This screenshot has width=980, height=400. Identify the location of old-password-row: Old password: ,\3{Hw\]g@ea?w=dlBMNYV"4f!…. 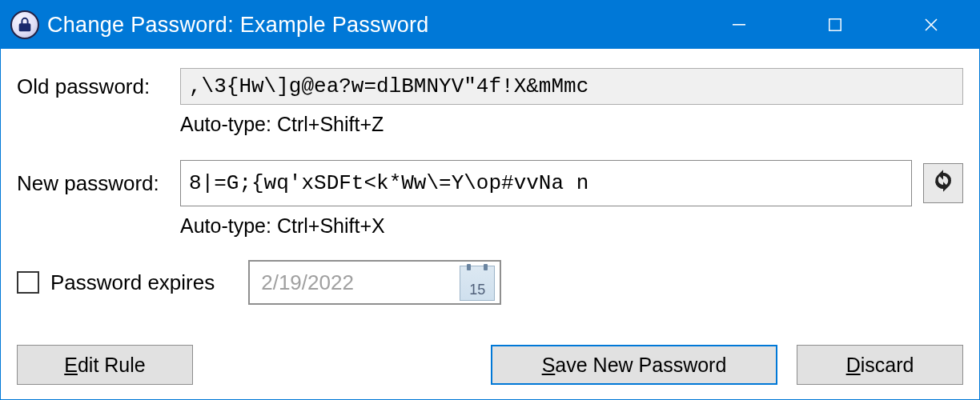
(490, 86).